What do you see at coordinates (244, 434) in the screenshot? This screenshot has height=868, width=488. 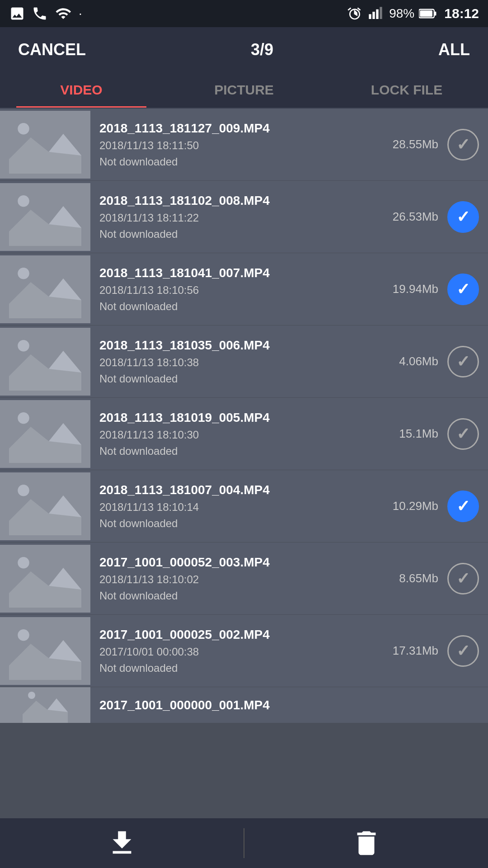 I see `list-item: 2018_1113_181019_005.MP4 2018/11/13 18:1…` at bounding box center [244, 434].